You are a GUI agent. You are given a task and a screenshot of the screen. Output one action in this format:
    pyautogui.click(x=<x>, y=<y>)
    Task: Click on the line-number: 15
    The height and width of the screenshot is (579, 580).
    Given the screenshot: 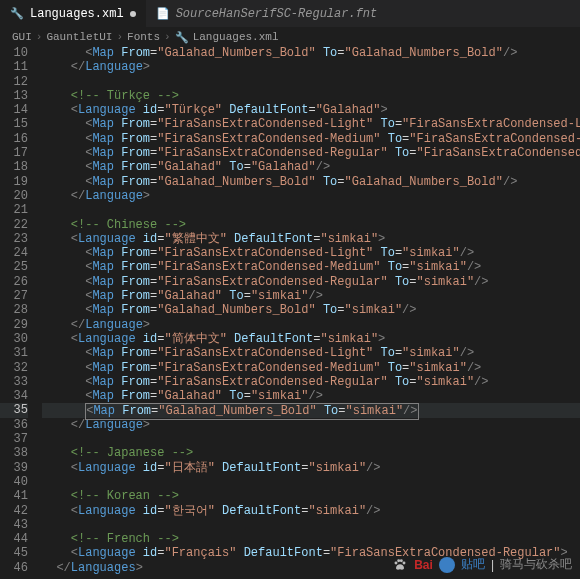 What is the action you would take?
    pyautogui.click(x=14, y=124)
    